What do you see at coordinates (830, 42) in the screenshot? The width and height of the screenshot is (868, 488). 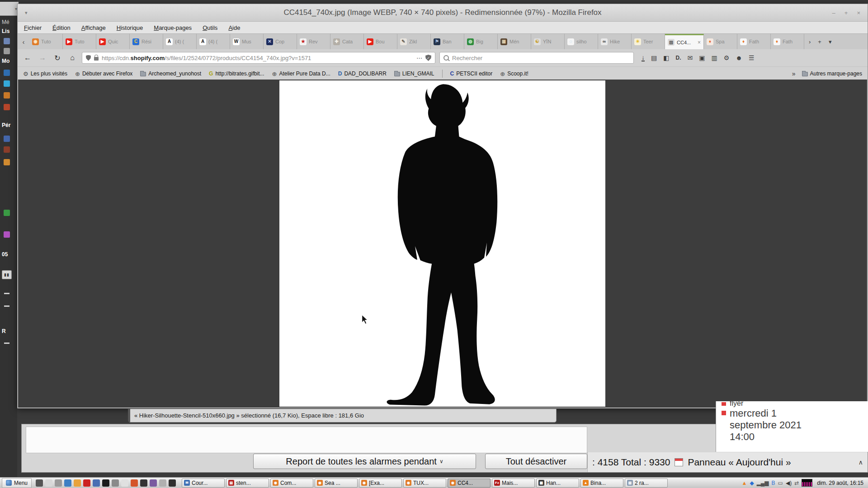 I see `list-all-tabs-icon: ▾` at bounding box center [830, 42].